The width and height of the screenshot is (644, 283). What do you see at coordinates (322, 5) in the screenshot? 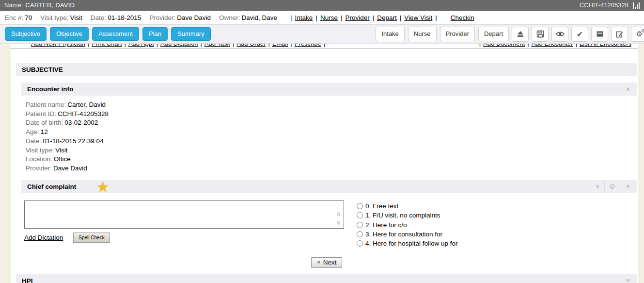
I see `patient-header-bar: Name: CARTER, DAVID CCHIT-41205328` at bounding box center [322, 5].